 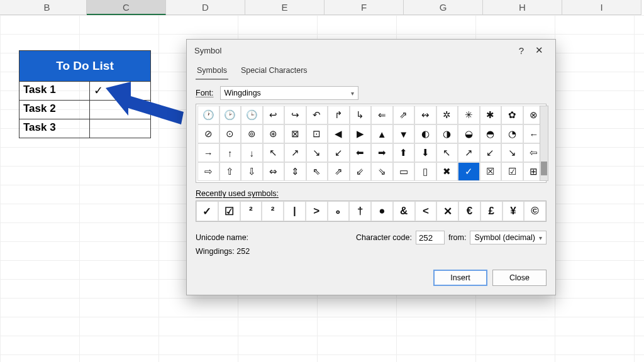 What do you see at coordinates (209, 134) in the screenshot?
I see `symbol-cell: ⊘` at bounding box center [209, 134].